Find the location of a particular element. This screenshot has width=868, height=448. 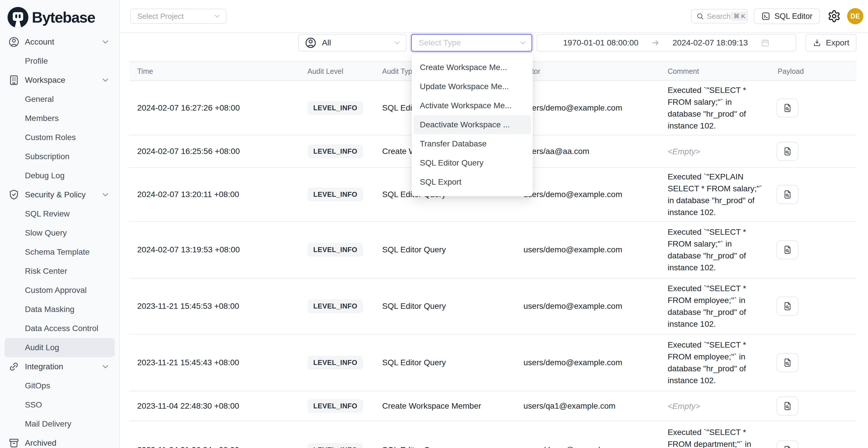

sidebar-item-debug-log: Debug Log is located at coordinates (60, 176).